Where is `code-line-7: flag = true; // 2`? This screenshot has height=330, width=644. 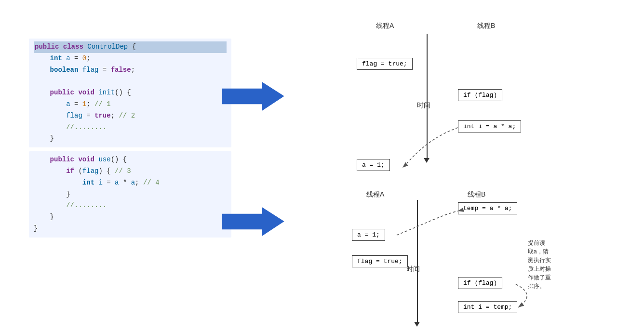 code-line-7: flag = true; // 2 is located at coordinates (130, 116).